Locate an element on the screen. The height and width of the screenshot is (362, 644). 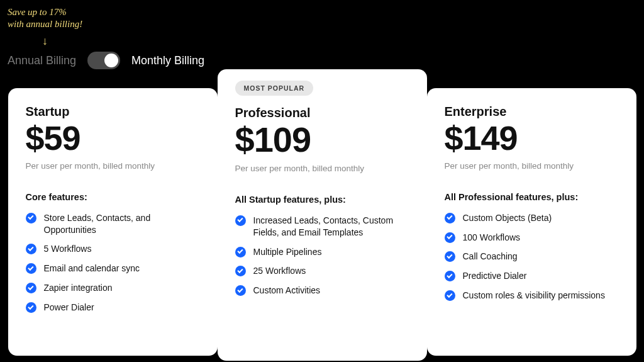
list-item: 5 Workflows is located at coordinates (113, 249).